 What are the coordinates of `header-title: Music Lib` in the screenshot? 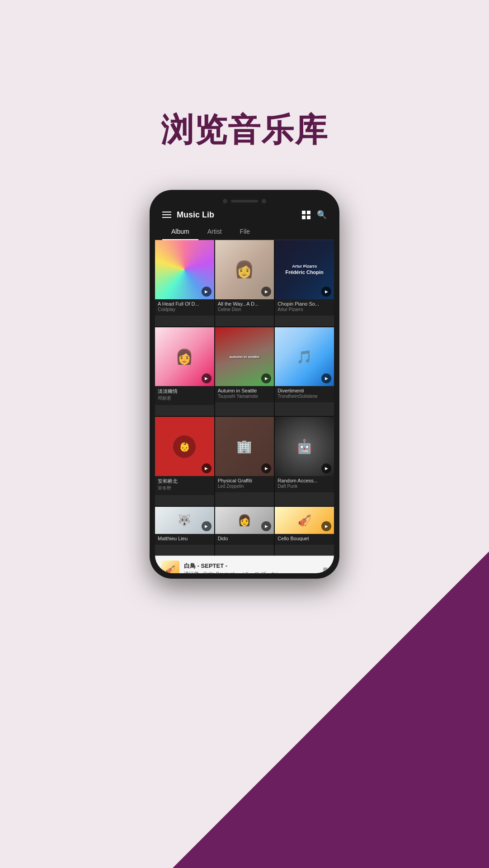 It's located at (195, 215).